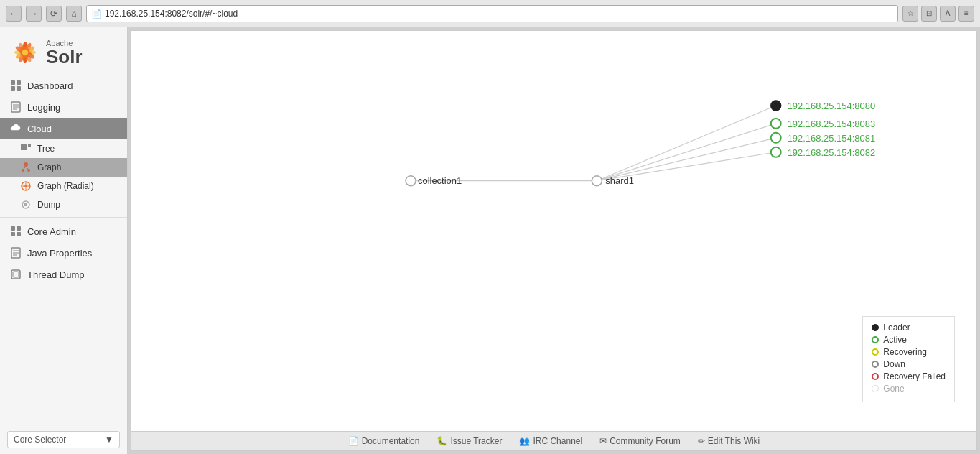 Image resolution: width=980 pixels, height=454 pixels. What do you see at coordinates (524, 441) in the screenshot?
I see `irc-channel-icon: 👥` at bounding box center [524, 441].